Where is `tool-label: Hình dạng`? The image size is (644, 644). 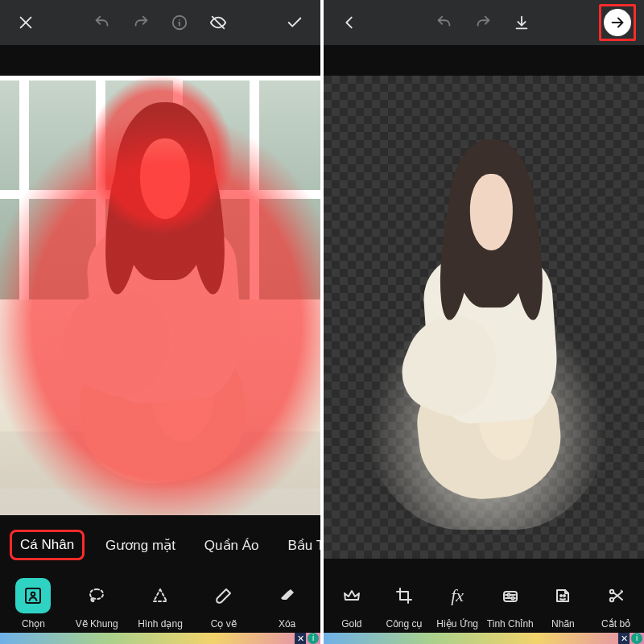 tool-label: Hình dạng is located at coordinates (160, 624).